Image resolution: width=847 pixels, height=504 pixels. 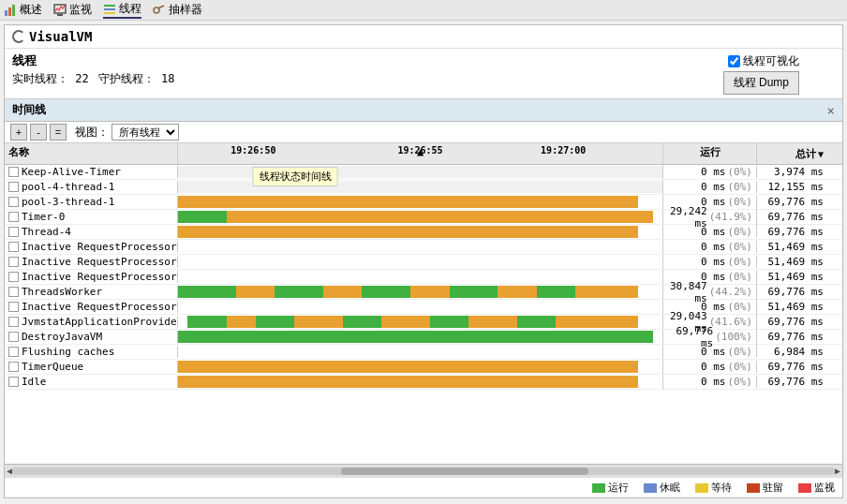 I want to click on thread-name-cell: pool-4-thread-1, so click(x=92, y=187).